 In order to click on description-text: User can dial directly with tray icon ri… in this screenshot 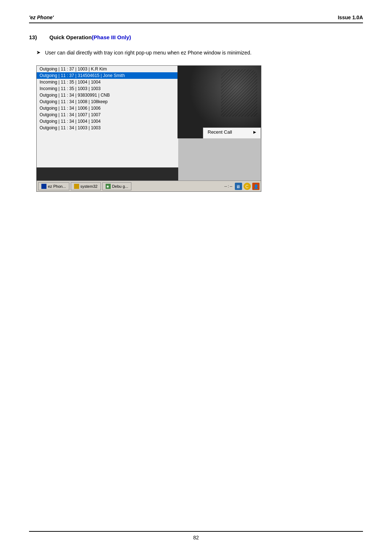, I will do `click(148, 53)`.